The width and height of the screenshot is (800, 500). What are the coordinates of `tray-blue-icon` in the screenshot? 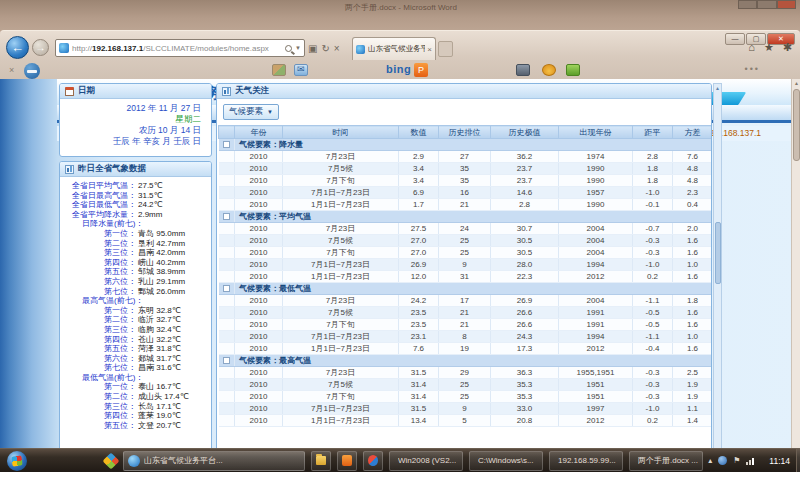 It's located at (722, 460).